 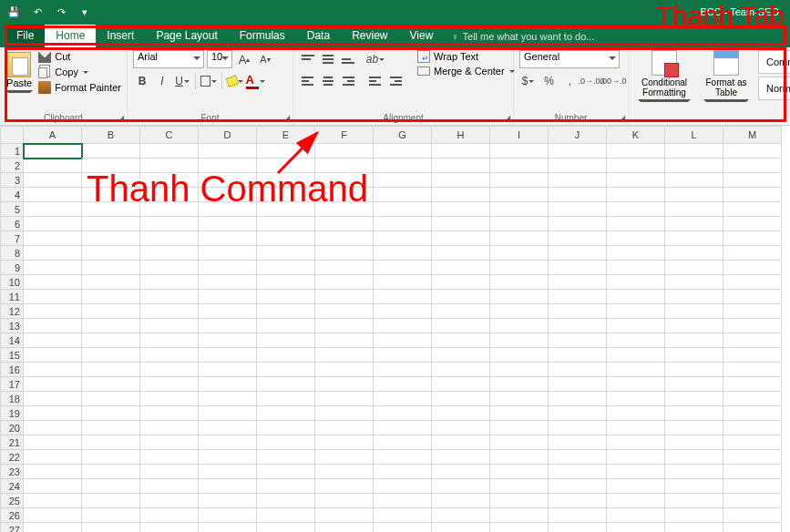 I want to click on cell-M12, so click(x=753, y=312).